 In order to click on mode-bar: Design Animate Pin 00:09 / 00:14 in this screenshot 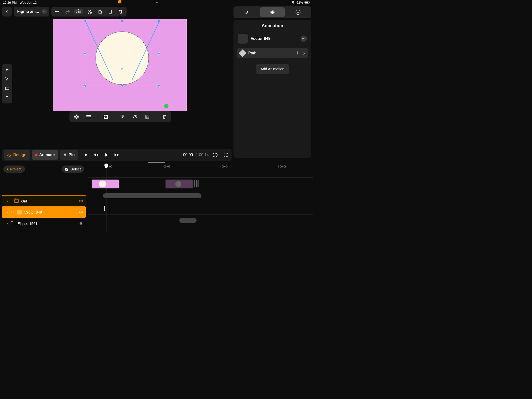, I will do `click(117, 155)`.